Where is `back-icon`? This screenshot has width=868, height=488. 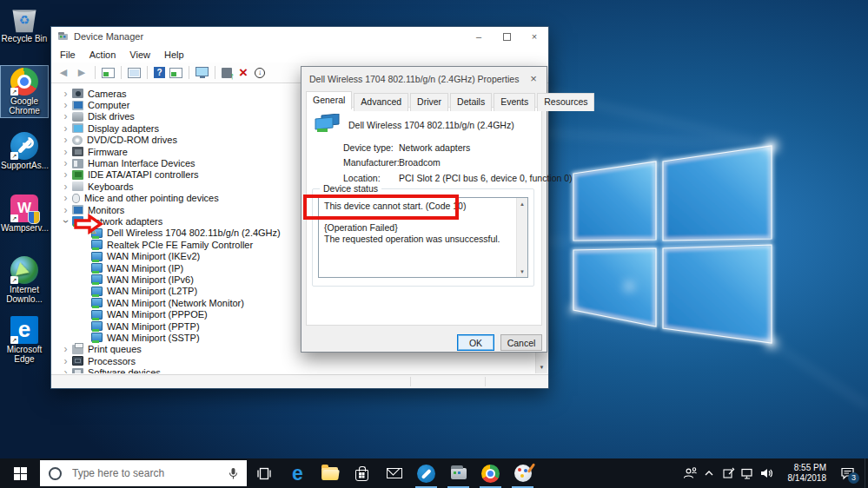 back-icon is located at coordinates (63, 73).